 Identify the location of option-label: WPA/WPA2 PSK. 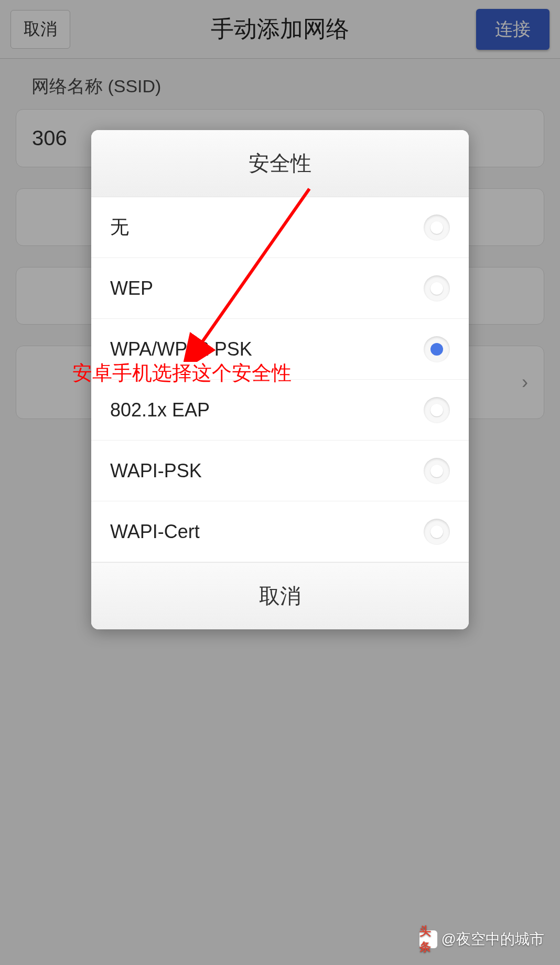
(181, 349).